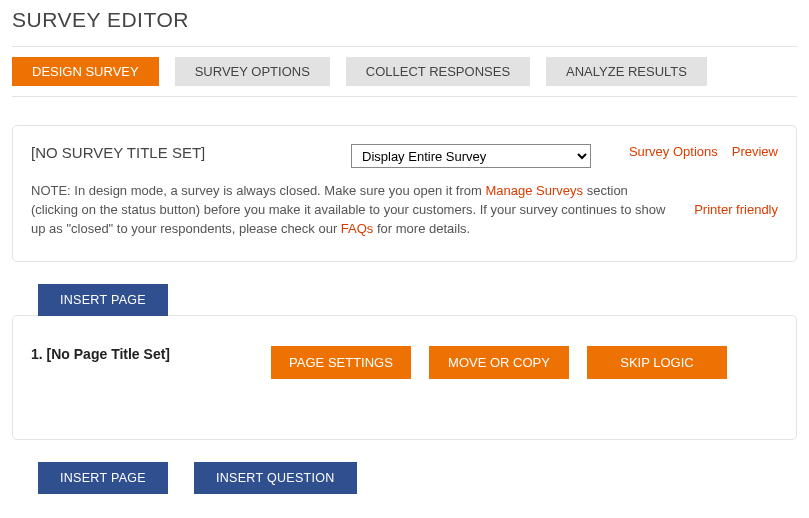  I want to click on tabs: DESIGN SURVEY SURVEY OPTIONS COLLECT RES…, so click(404, 72).